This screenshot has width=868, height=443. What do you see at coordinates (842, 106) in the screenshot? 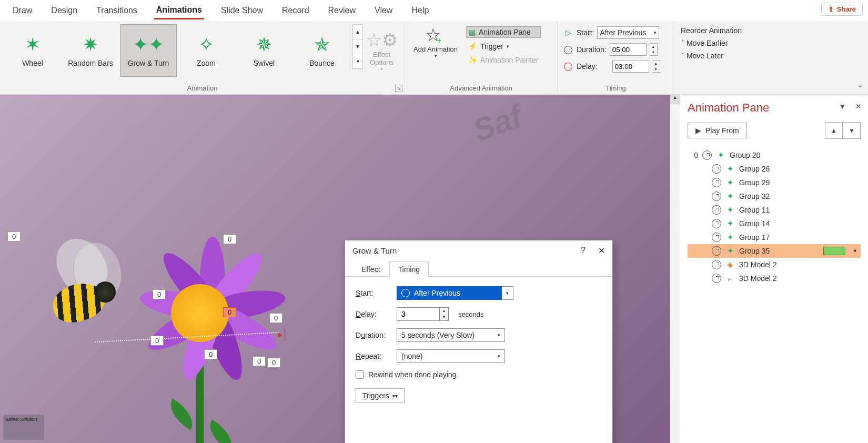
I see `pane-options-button: ▼` at bounding box center [842, 106].